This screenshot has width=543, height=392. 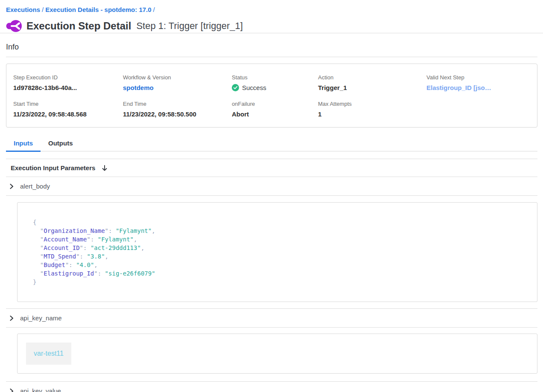 What do you see at coordinates (275, 78) in the screenshot?
I see `field-label: Status` at bounding box center [275, 78].